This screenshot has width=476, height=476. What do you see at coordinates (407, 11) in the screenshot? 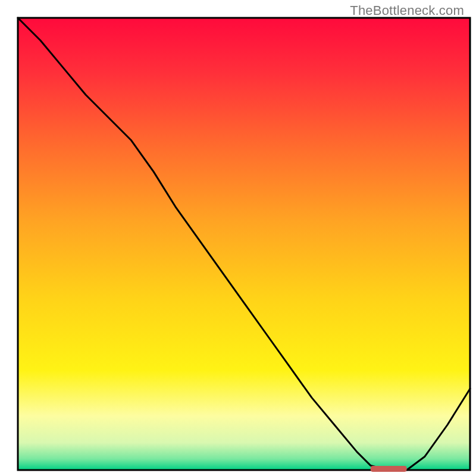
I see `watermark-text: TheBottleneck.com` at bounding box center [407, 11].